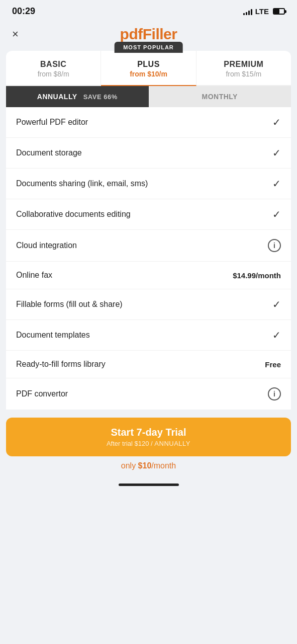 The height and width of the screenshot is (644, 297). Describe the element at coordinates (82, 184) in the screenshot. I see `feature-doc-sharing-label: Documents sharing (link, email, sms)` at that location.